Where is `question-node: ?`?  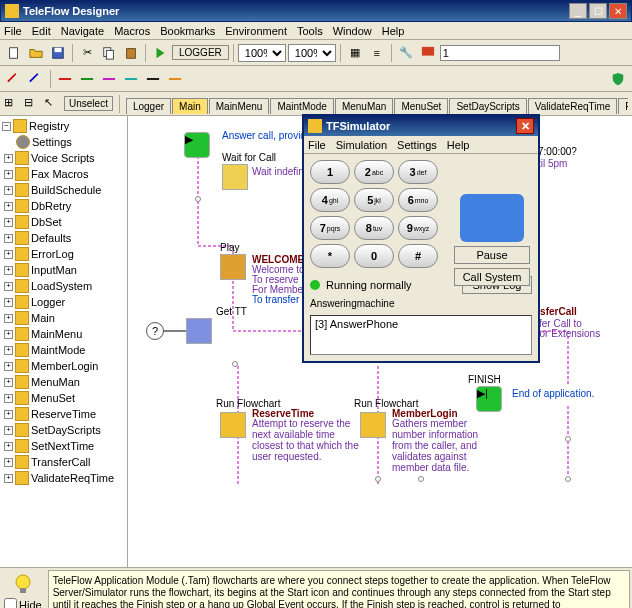
question-node: ? is located at coordinates (155, 331).